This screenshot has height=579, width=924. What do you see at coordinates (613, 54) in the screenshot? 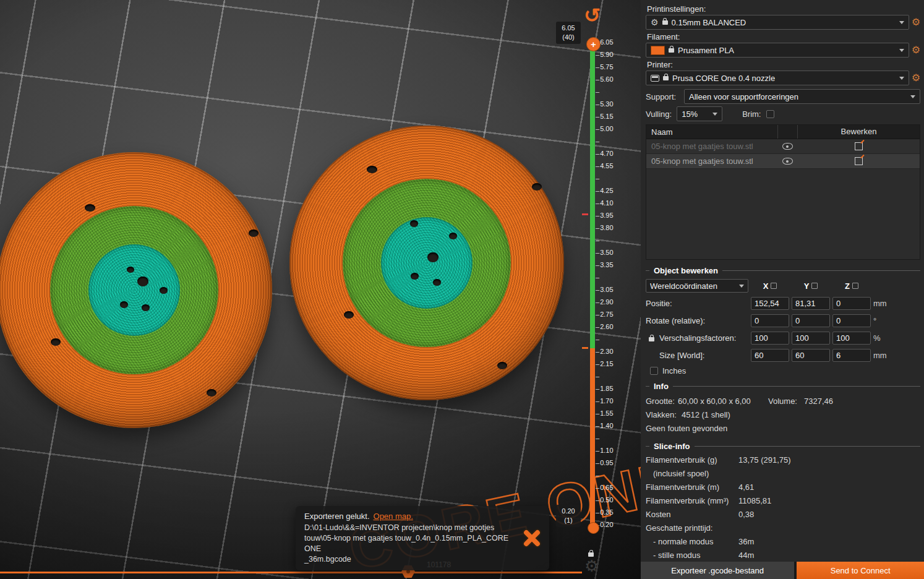
I see `layer-tick: –5.90` at bounding box center [613, 54].